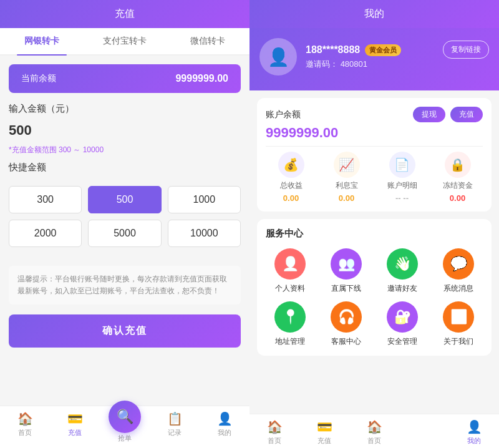 This screenshot has width=499, height=448. I want to click on service-message-label: 系统消息, so click(458, 288).